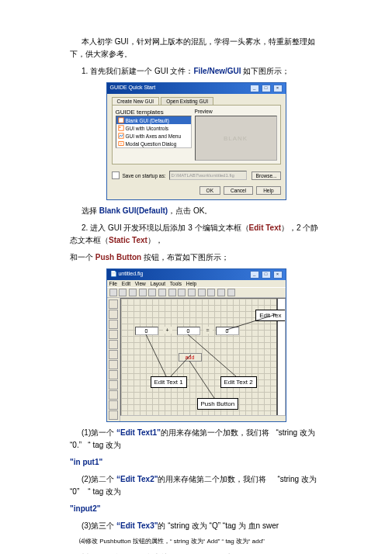 The height and width of the screenshot is (554, 392). I want to click on edit-text-2: 0, so click(189, 331).